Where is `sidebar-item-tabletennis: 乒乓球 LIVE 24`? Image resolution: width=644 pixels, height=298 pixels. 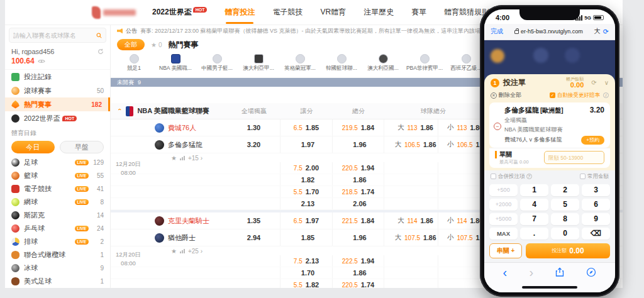
sidebar-item-tabletennis: 乒乓球 LIVE 24 is located at coordinates (58, 229).